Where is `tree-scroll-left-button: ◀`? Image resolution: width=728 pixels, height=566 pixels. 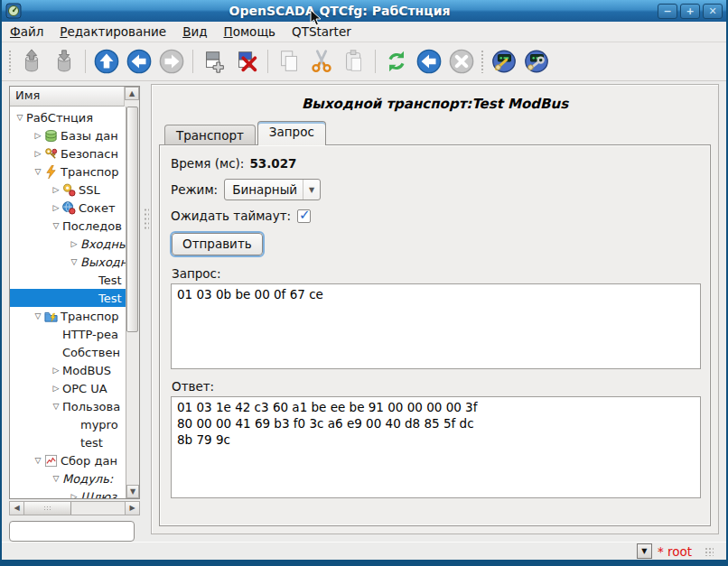 tree-scroll-left-button: ◀ is located at coordinates (17, 508).